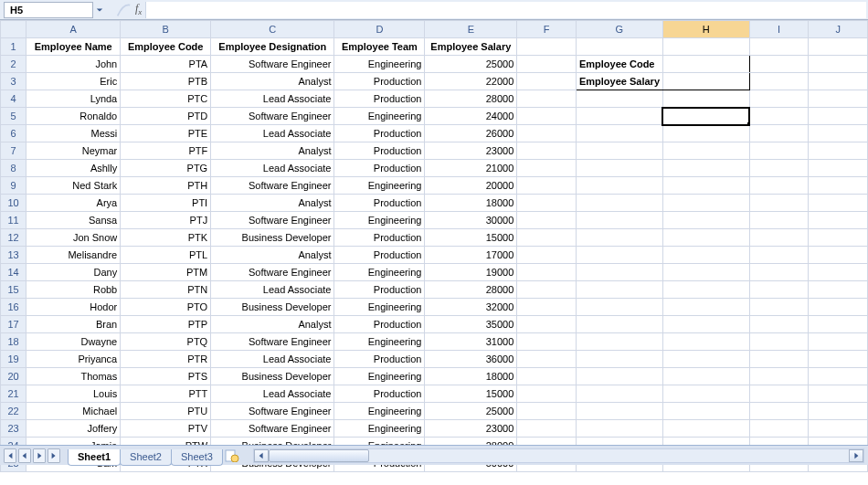 Image resolution: width=868 pixels, height=485 pixels. What do you see at coordinates (272, 376) in the screenshot?
I see `cell-C20: Business Developer` at bounding box center [272, 376].